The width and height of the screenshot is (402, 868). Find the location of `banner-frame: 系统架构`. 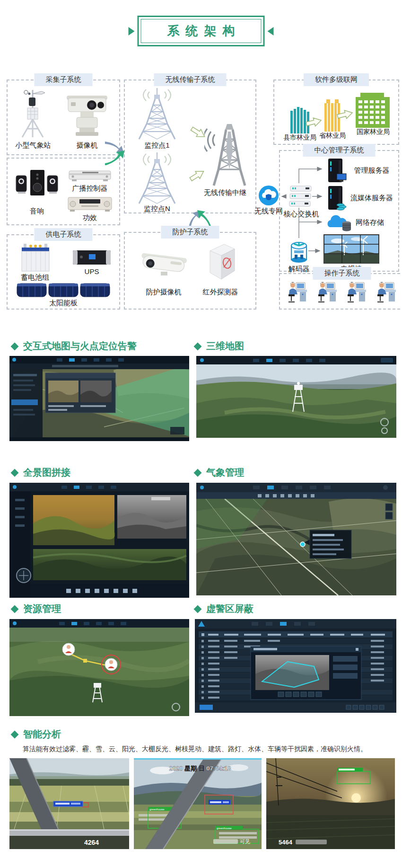

banner-frame: 系统架构 is located at coordinates (201, 31).